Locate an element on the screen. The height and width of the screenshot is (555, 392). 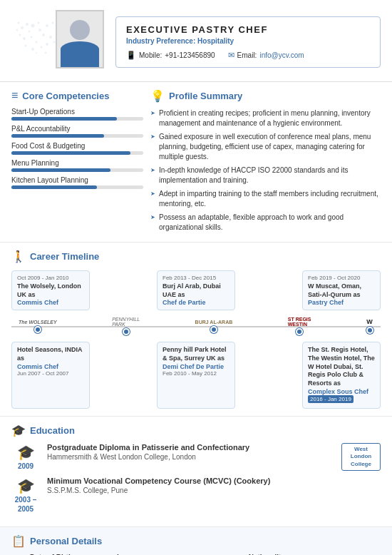
competency-item-3: Menu Planning is located at coordinates (77, 166).